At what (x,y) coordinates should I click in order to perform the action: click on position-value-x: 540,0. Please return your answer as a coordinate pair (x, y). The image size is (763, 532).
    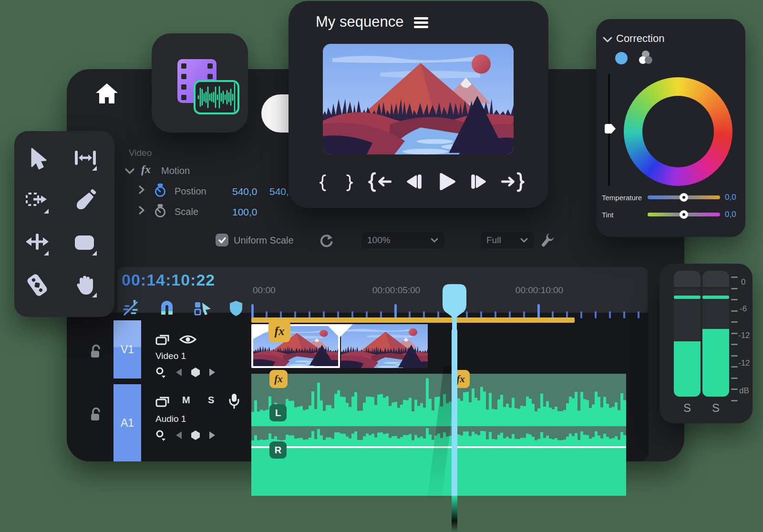
    Looking at the image, I should click on (245, 192).